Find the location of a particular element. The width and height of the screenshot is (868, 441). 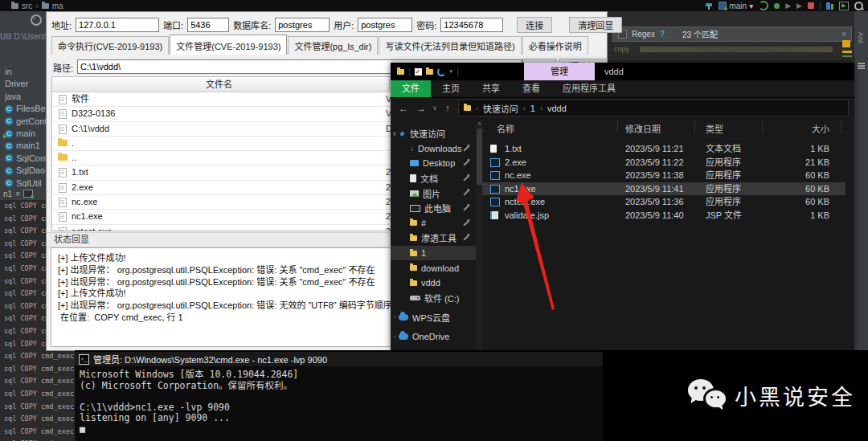

tool-tab: 文件管理(pg_ls_dir) is located at coordinates (333, 45).